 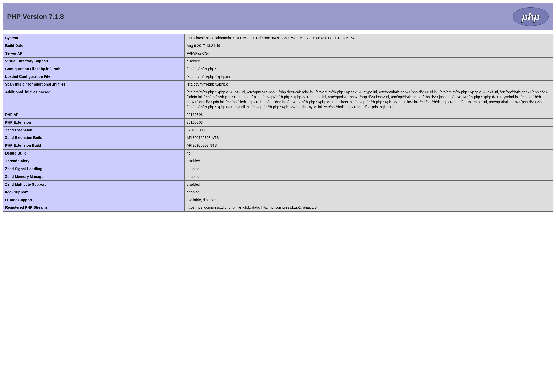 What do you see at coordinates (278, 208) in the screenshot?
I see `table-row: Registered PHP Streamshttps, ftps, compr…` at bounding box center [278, 208].